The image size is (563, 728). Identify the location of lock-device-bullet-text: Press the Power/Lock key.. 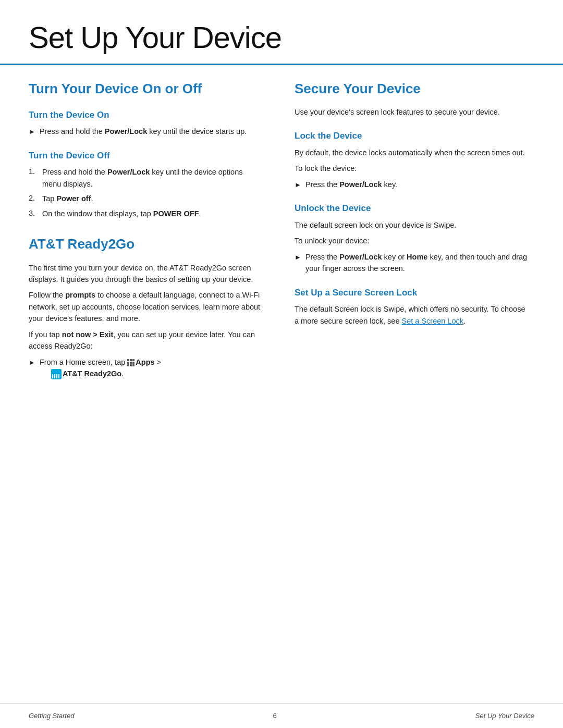
(351, 184).